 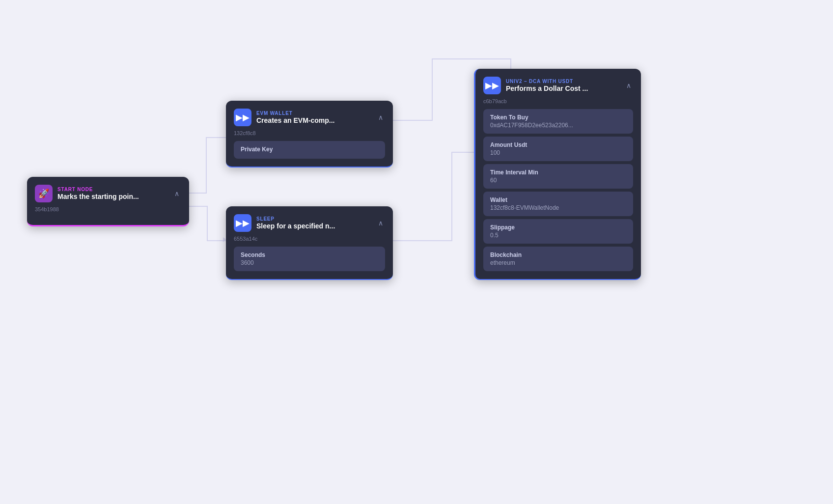 I want to click on evm-wallet-node: ▶▶ EVM WALLET Creates an EVM-comp... ∧ 1…, so click(x=309, y=134).